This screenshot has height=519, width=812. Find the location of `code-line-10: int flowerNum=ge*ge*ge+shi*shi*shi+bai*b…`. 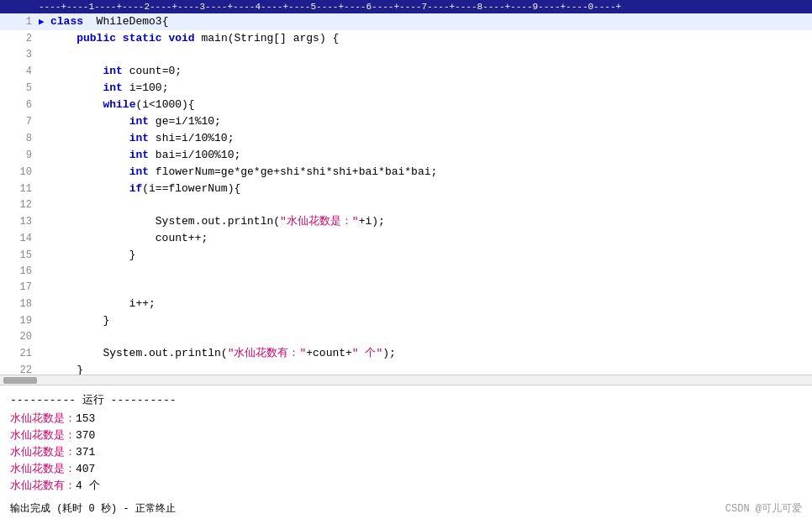

code-line-10: int flowerNum=ge*ge*ge+shi*shi*shi+bai*b… is located at coordinates (430, 171).